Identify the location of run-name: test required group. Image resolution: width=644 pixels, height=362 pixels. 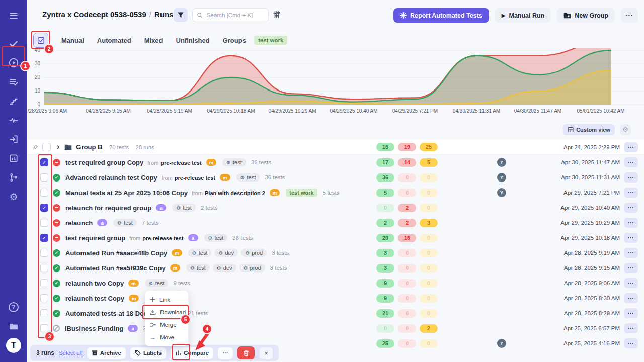
(96, 238).